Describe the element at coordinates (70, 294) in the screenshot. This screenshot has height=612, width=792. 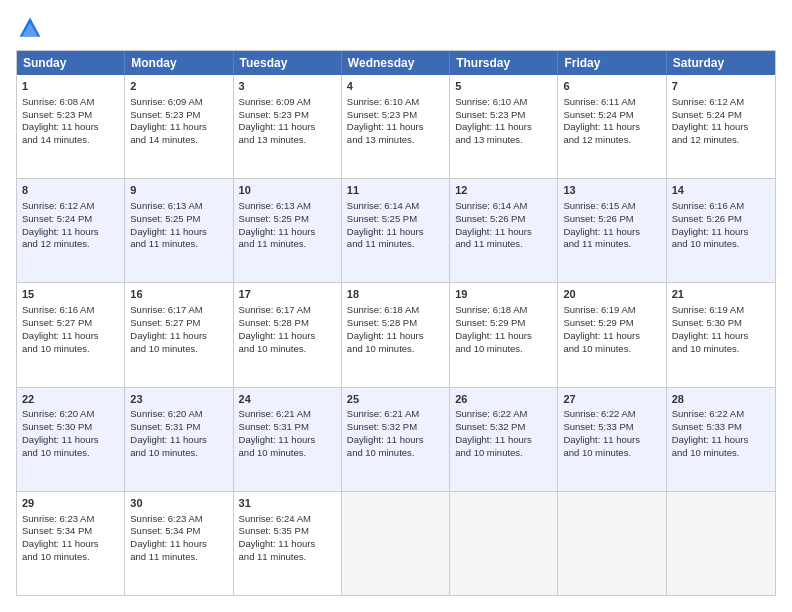
I see `day-number: 15` at that location.